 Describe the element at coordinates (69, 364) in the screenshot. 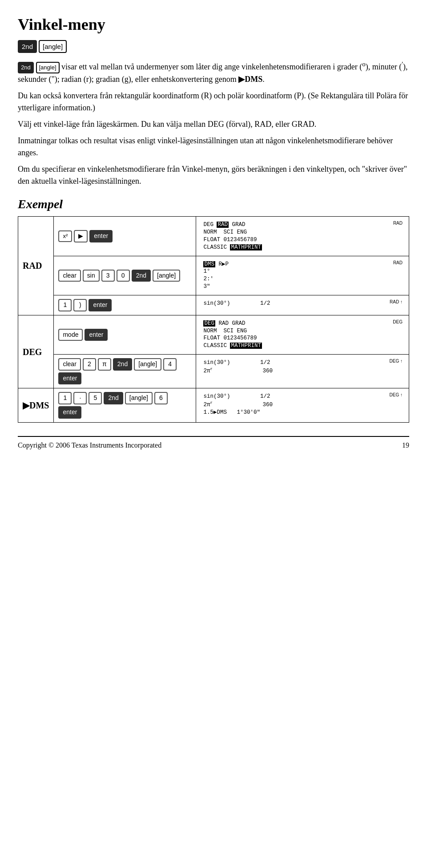

I see `key-clear-2: clear` at that location.